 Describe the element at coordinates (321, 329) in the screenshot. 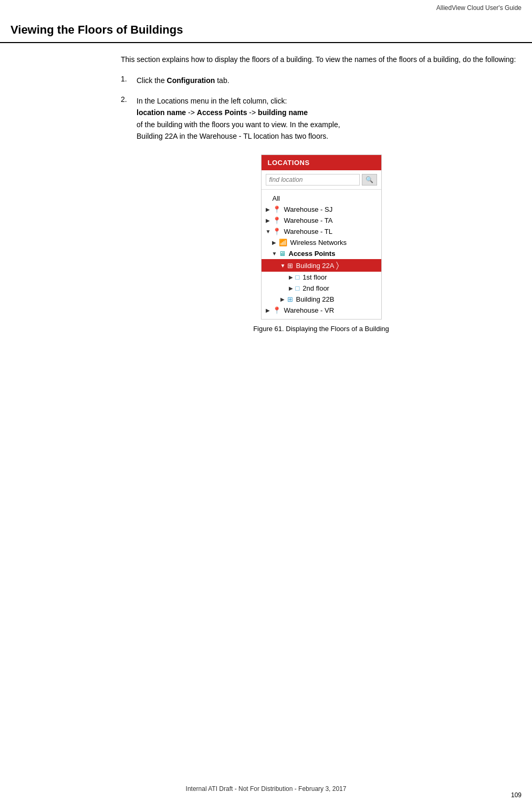

I see `figure-caption: Figure 61. Displaying the Floors of a Bu…` at that location.